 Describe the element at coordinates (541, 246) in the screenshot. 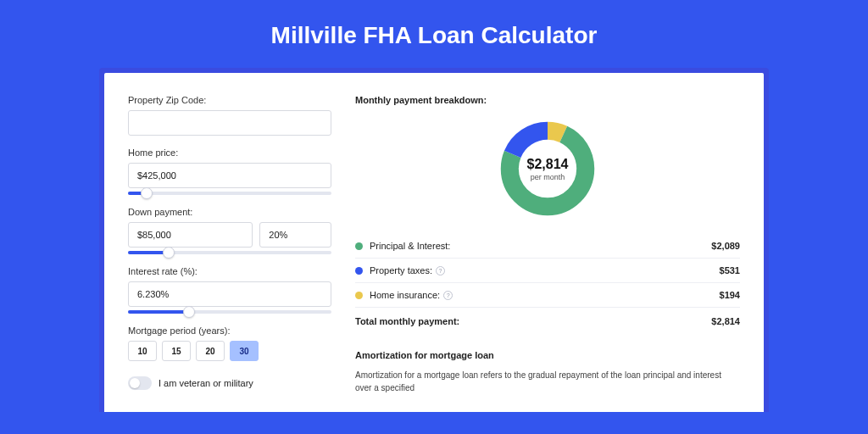

I see `legend-label: Principal & Interest:` at that location.